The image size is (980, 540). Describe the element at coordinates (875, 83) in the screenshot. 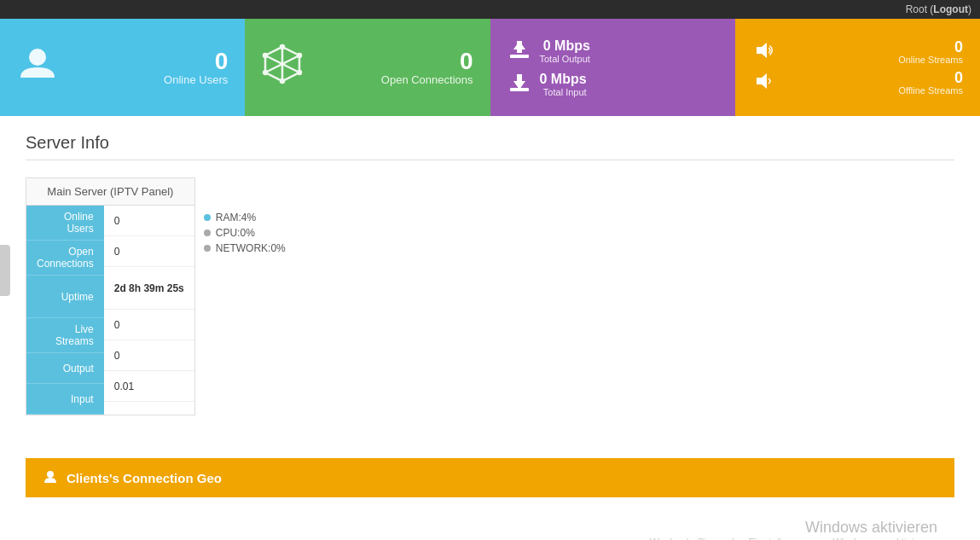

I see `offline-streams-info: 0 Offline Streams` at that location.